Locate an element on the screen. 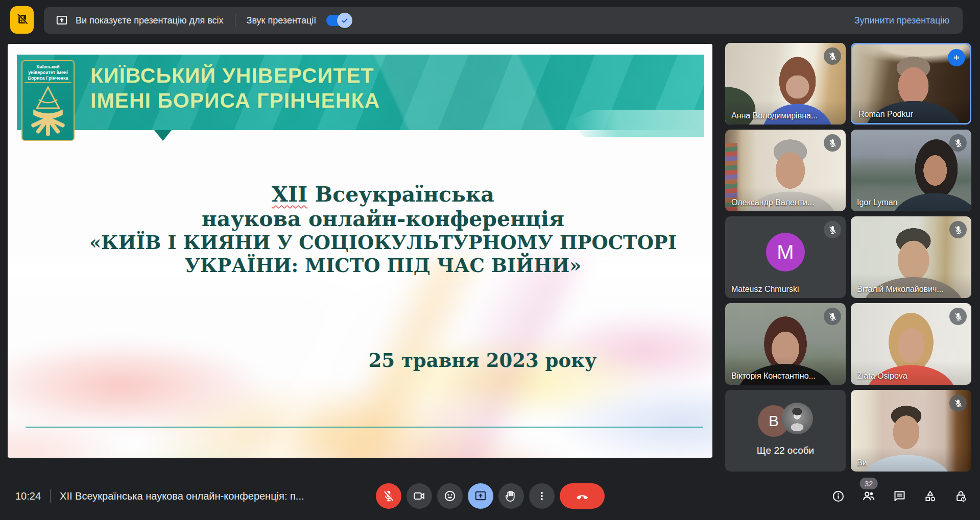 This screenshot has height=520, width=980. end-call-icon is located at coordinates (582, 496).